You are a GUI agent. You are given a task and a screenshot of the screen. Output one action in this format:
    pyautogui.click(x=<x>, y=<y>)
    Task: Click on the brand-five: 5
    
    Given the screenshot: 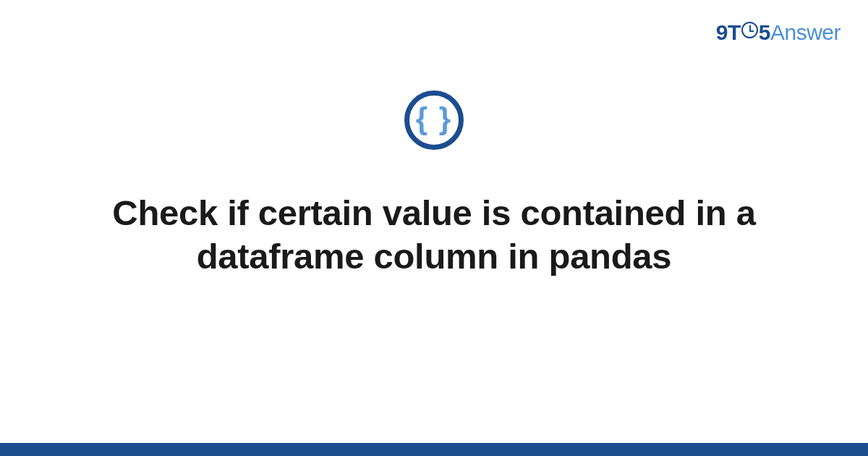 What is the action you would take?
    pyautogui.click(x=765, y=32)
    